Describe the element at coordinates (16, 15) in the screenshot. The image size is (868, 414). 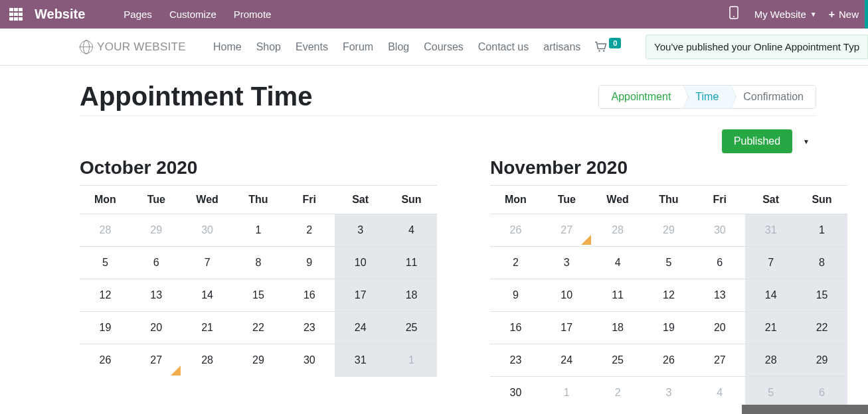
I see `apps-icon` at that location.